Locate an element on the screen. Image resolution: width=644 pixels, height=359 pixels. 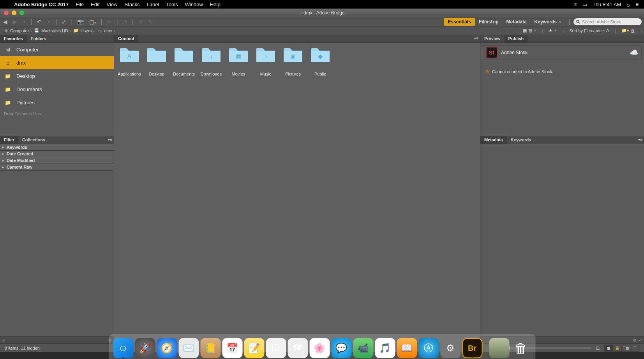
content-panel-menu: ▾≡ is located at coordinates (476, 38).